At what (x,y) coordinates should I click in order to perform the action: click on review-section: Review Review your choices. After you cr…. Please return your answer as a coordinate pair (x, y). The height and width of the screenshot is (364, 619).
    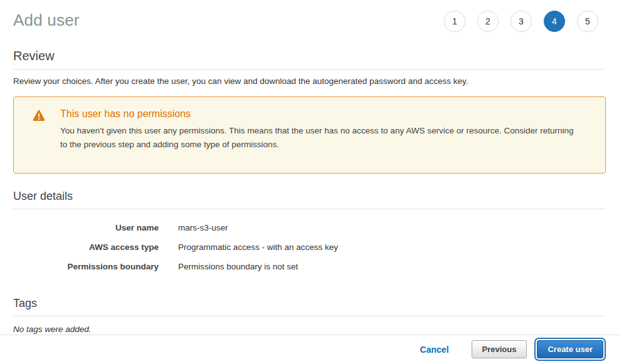
    Looking at the image, I should click on (310, 68).